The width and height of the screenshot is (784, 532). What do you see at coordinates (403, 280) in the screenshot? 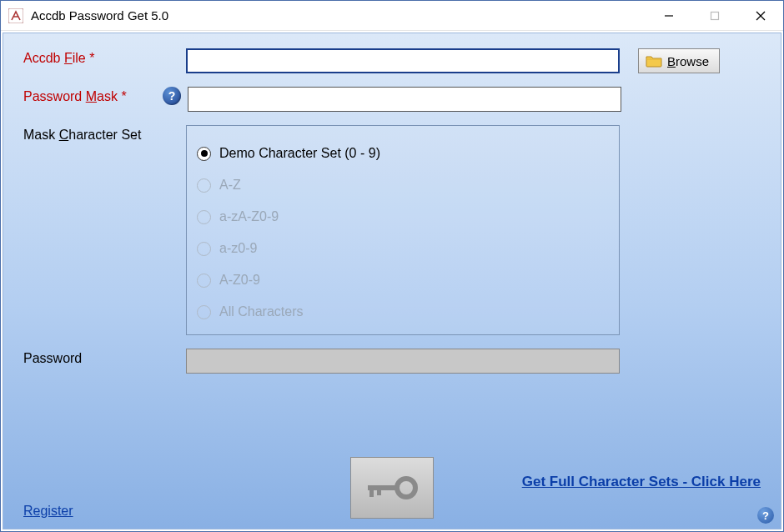
I see `charset-option-4: A-Z0-9` at bounding box center [403, 280].